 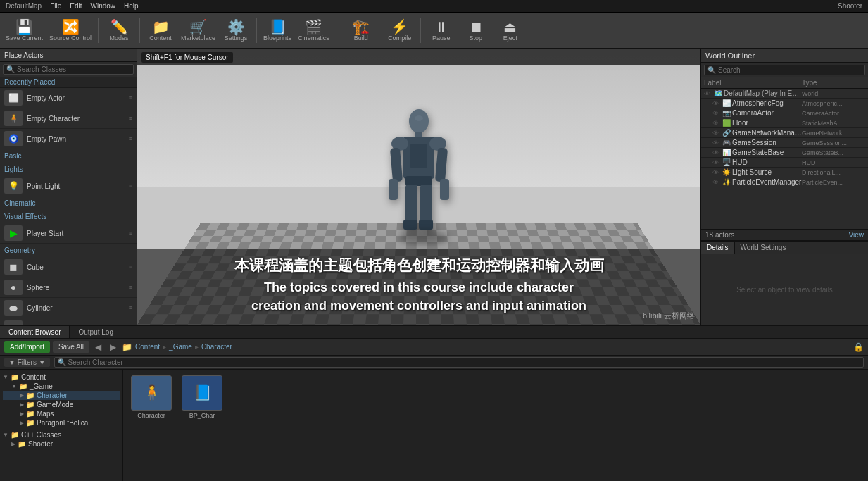 What do you see at coordinates (719, 235) in the screenshot?
I see `actors-count: 18 actors` at bounding box center [719, 235].